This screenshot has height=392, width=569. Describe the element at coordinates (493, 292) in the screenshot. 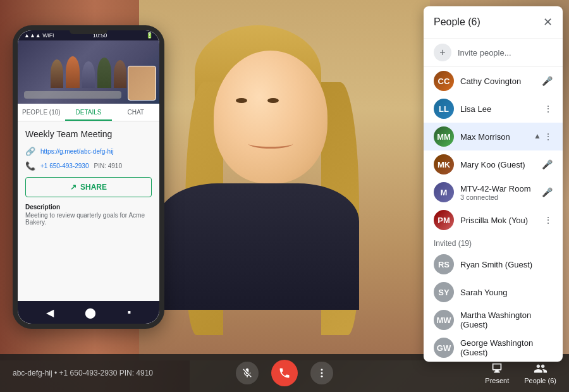

I see `list-item: SY Sarah Young` at that location.